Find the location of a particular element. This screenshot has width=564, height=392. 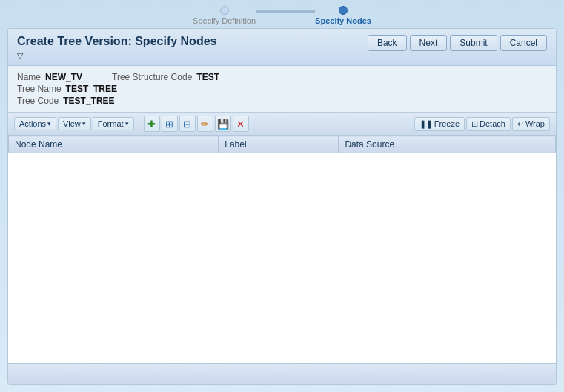

tree-code-label: Tree Code is located at coordinates (38, 101).